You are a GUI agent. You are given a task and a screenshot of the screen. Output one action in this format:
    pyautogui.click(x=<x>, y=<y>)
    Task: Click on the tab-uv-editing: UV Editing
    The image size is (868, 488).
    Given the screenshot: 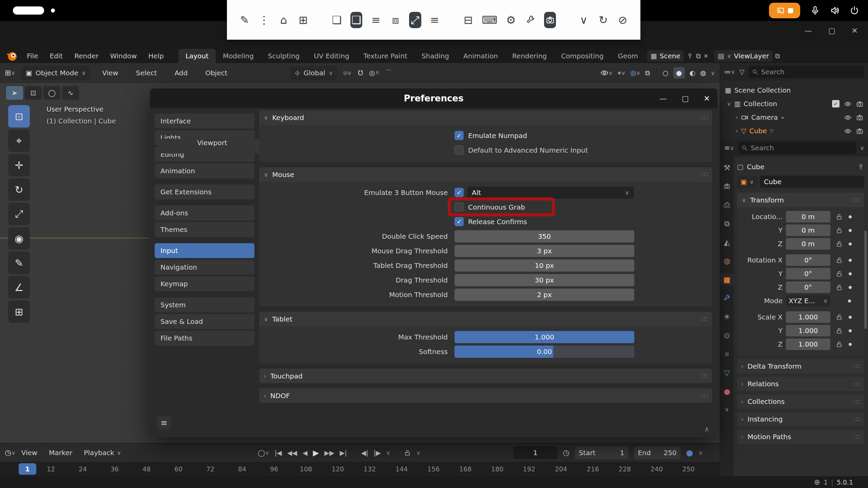 What is the action you would take?
    pyautogui.click(x=331, y=56)
    